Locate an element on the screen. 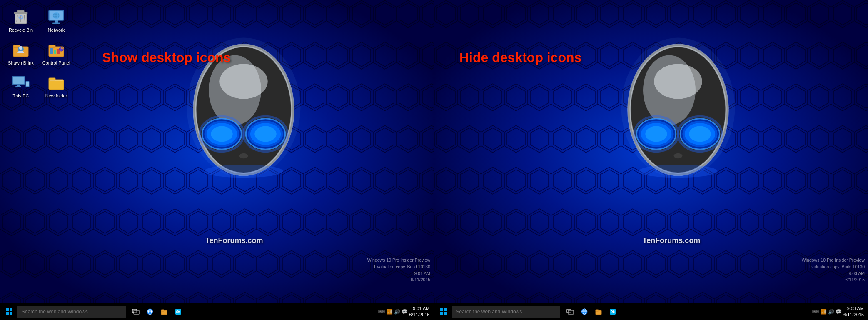  taskbar-icons-right: 🛍 is located at coordinates (591, 312).